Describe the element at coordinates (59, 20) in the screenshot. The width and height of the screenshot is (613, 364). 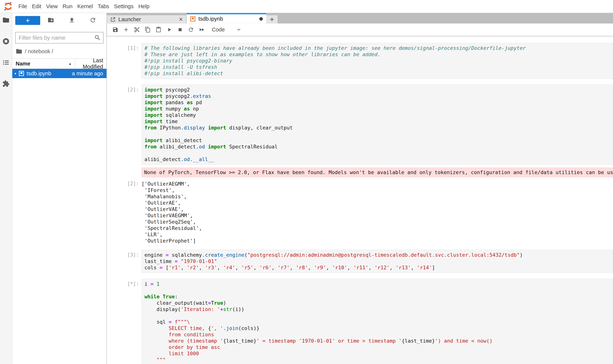
I see `file-browser-toolbar: +` at that location.